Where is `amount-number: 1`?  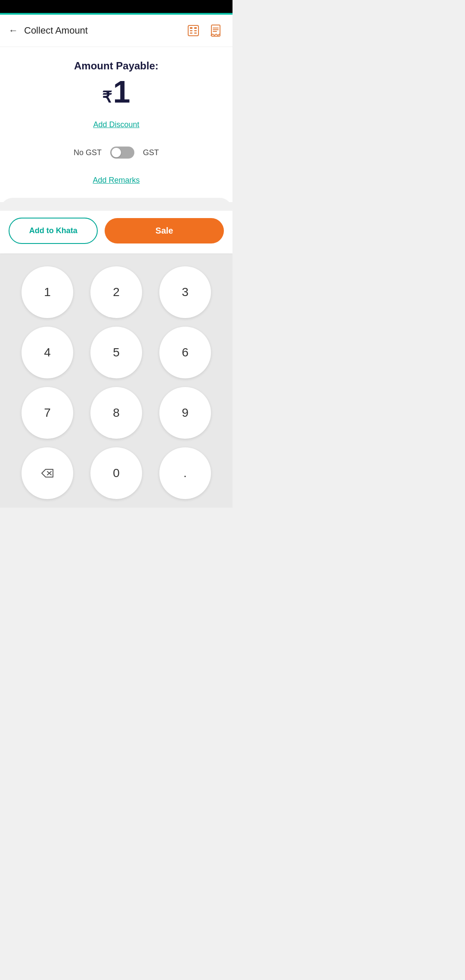 amount-number: 1 is located at coordinates (121, 92).